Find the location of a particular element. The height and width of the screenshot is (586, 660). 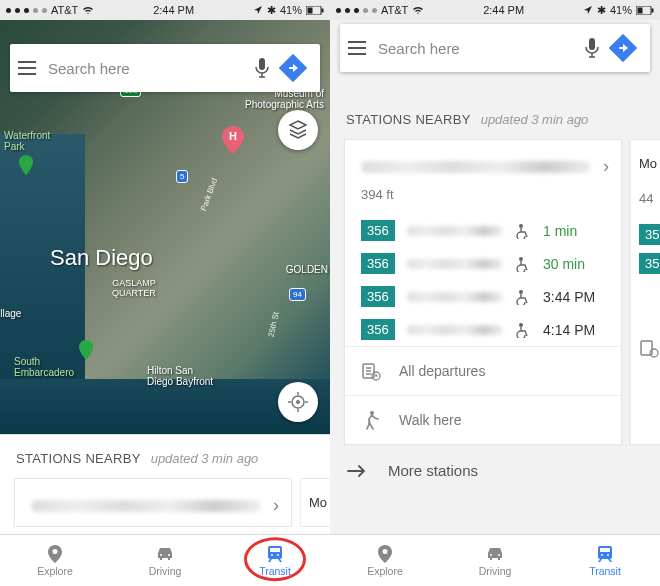

route-row: 3564:14 PM is located at coordinates (483, 330).